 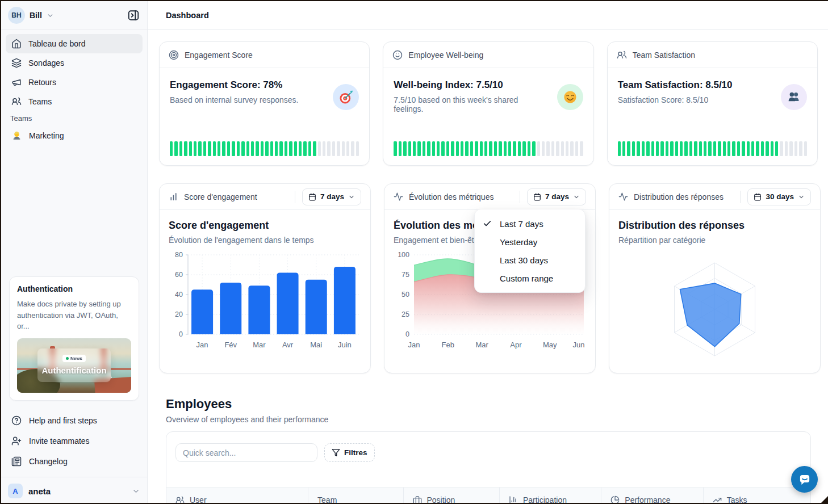 What do you see at coordinates (74, 63) in the screenshot?
I see `sidebar-item-sondages: Sondages` at bounding box center [74, 63].